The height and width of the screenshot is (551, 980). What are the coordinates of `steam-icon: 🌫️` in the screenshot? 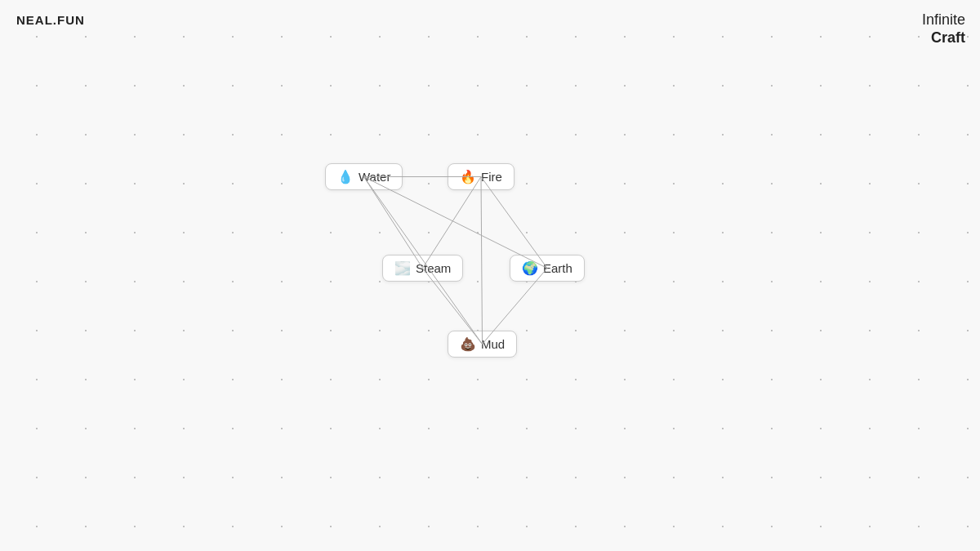 It's located at (403, 268).